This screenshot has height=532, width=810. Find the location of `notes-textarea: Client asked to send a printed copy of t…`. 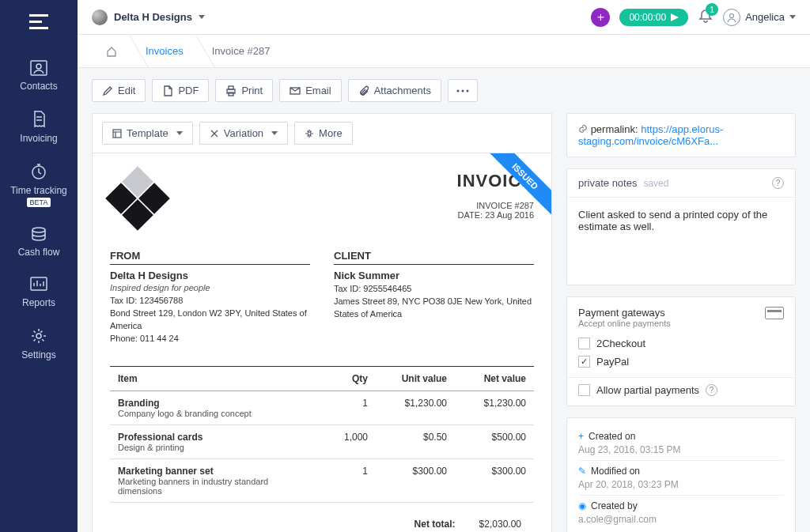

notes-textarea: Client asked to send a printed copy of t… is located at coordinates (681, 241).